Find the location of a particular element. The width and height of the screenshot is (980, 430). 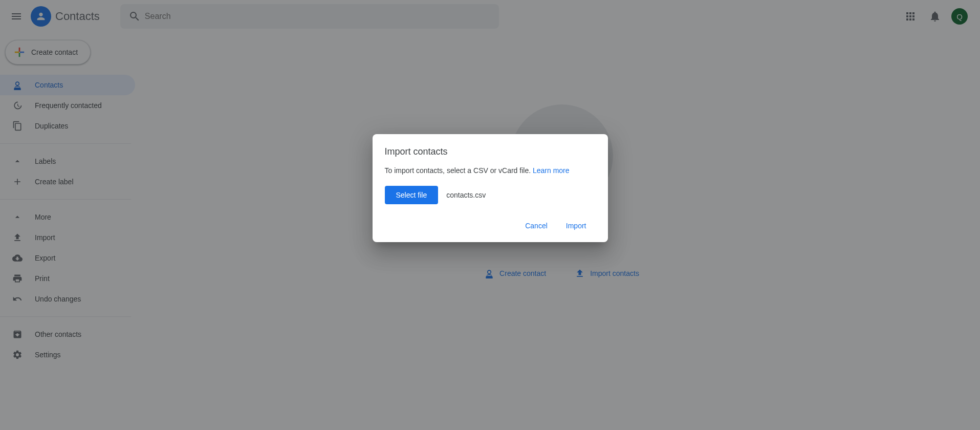

import-contacts-dialog: Import contacts To import contacts, sele… is located at coordinates (490, 188).